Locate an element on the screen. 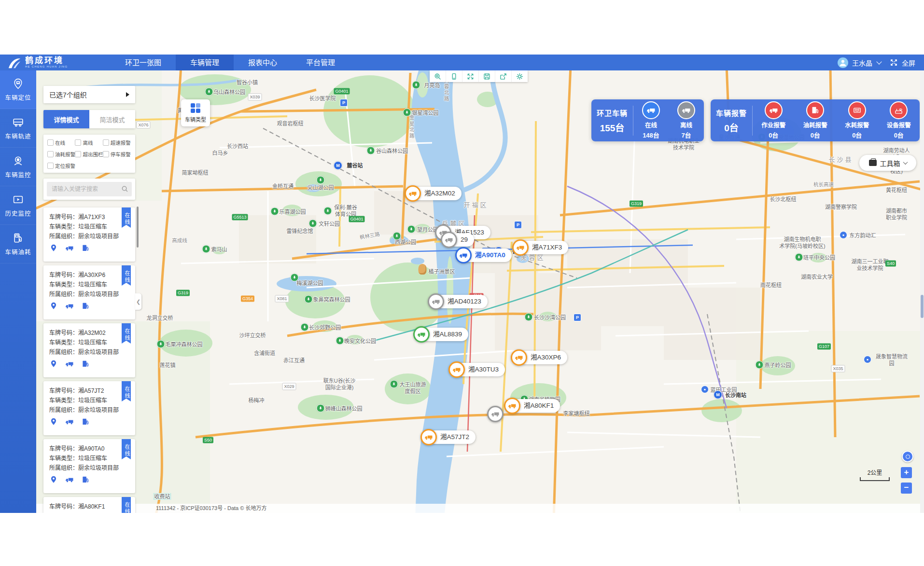 The image size is (924, 566). search-input is located at coordinates (89, 189).